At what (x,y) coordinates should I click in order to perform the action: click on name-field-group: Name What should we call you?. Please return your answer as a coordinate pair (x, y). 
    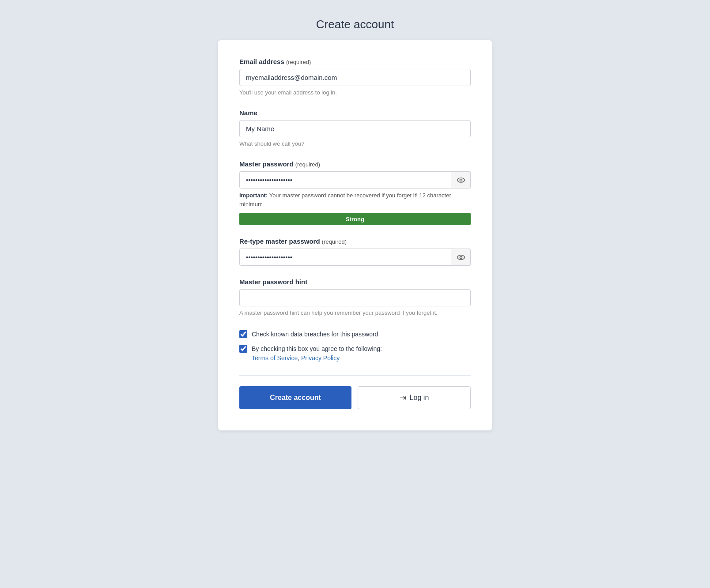
    Looking at the image, I should click on (355, 128).